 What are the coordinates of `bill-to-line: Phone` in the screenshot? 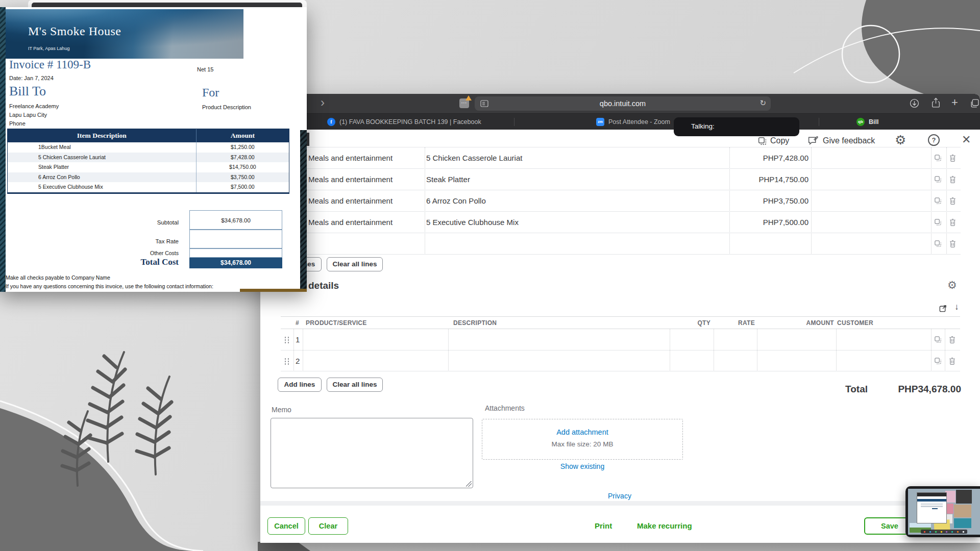 It's located at (17, 123).